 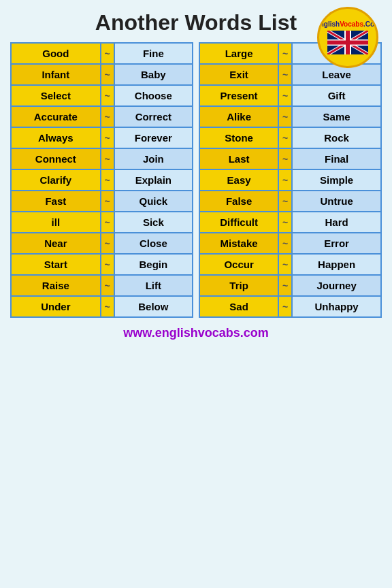 I want to click on word-cell: Present, so click(x=239, y=95).